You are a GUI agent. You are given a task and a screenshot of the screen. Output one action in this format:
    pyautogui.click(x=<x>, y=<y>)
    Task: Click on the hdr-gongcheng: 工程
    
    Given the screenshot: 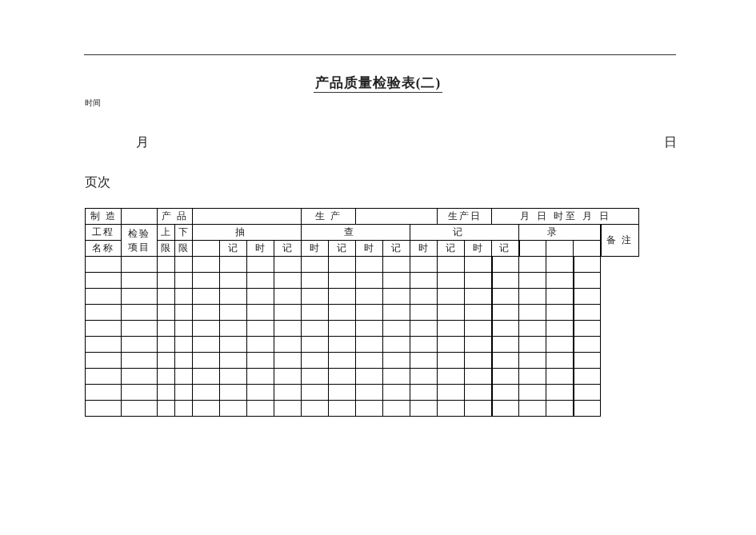 What is the action you would take?
    pyautogui.click(x=104, y=233)
    